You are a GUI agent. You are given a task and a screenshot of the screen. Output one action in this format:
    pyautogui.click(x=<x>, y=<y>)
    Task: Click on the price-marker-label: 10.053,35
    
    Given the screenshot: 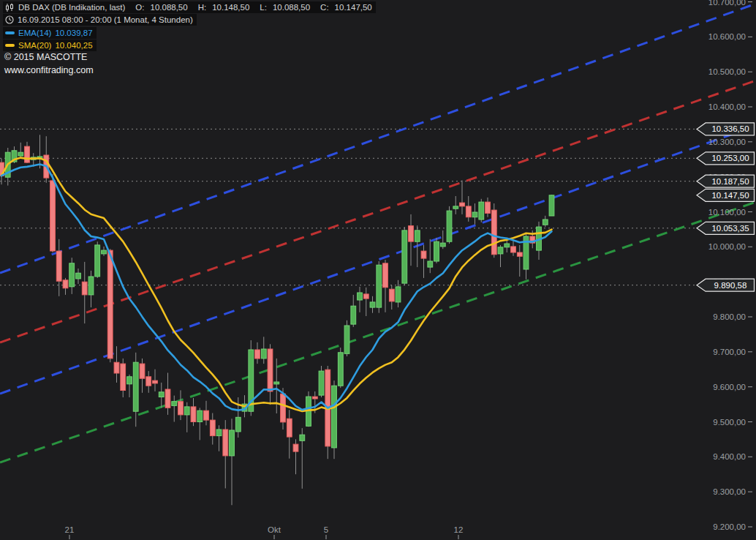 What is the action you would take?
    pyautogui.click(x=730, y=228)
    